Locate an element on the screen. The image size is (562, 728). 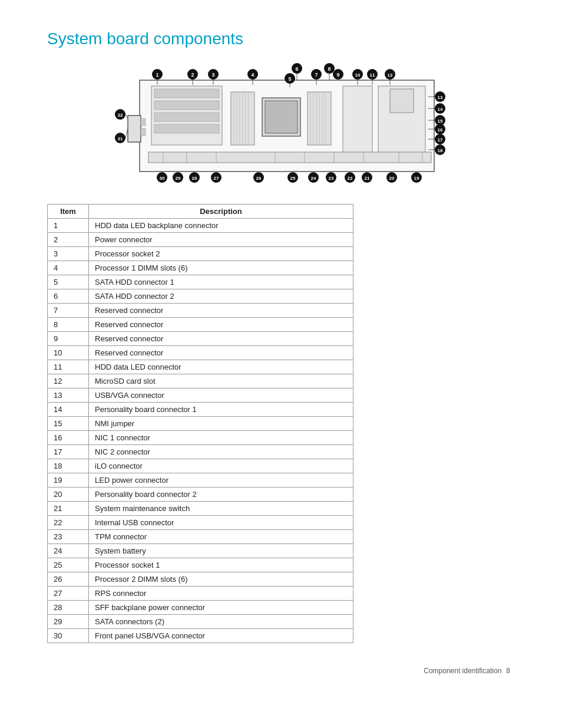
table-cell-description: Personality board connector 1 is located at coordinates (222, 410).